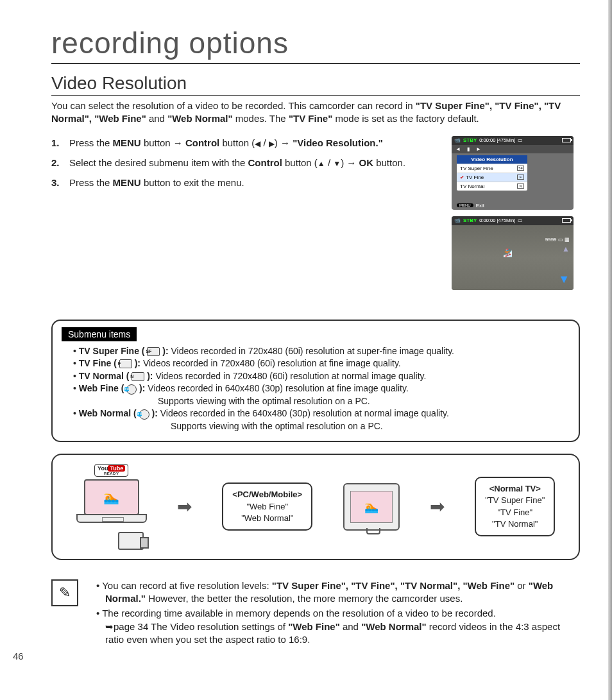  What do you see at coordinates (492, 173) in the screenshot?
I see `menu-panel: Video Resolution TV Super FineSF ✔ TV Fi…` at bounding box center [492, 173].